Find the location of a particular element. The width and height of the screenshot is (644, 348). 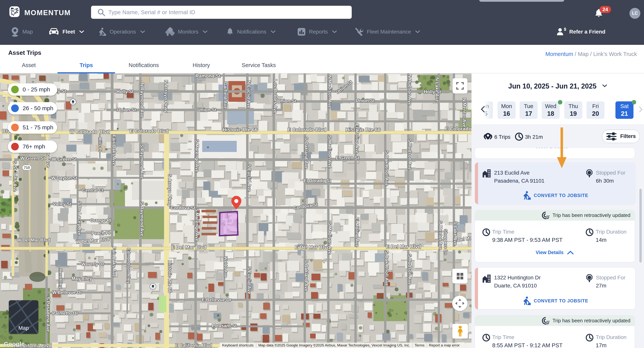

svg-text: S St John Ave is located at coordinates (15, 176).